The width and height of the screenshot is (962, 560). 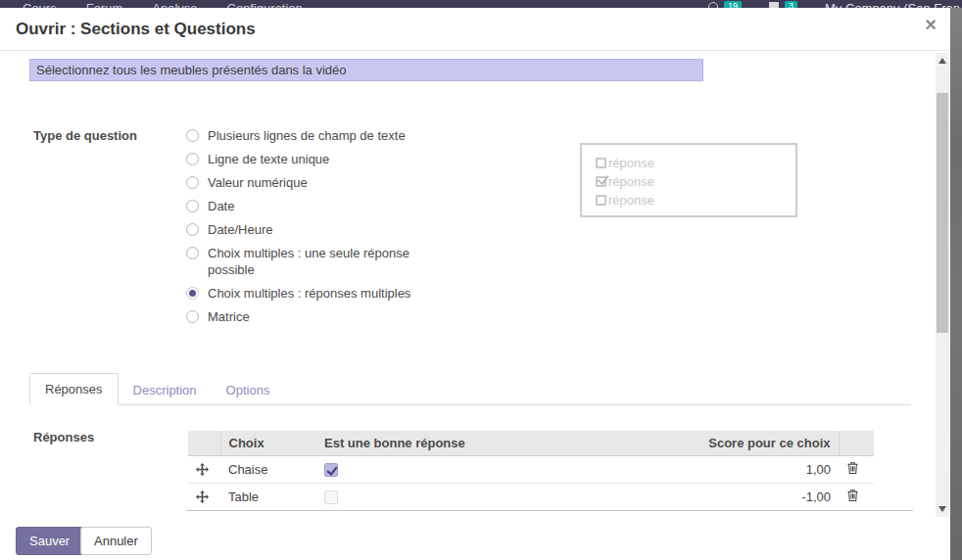 What do you see at coordinates (942, 509) in the screenshot?
I see `scroll-down-icon` at bounding box center [942, 509].